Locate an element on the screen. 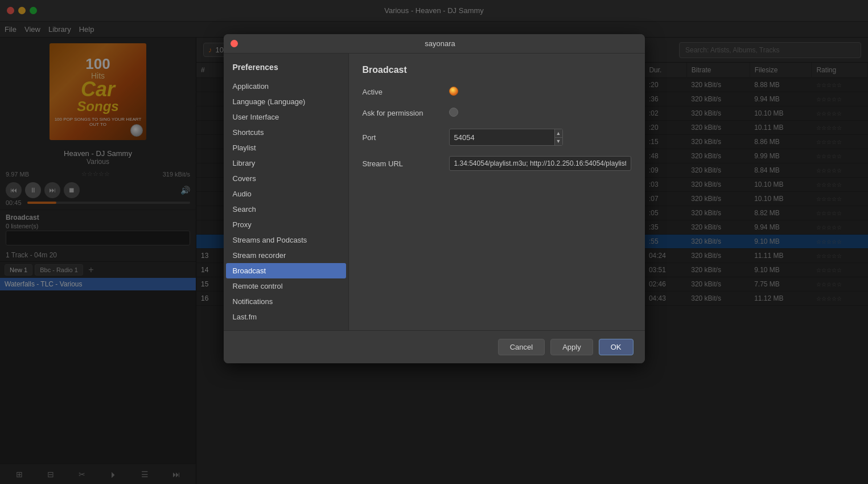 This screenshot has width=868, height=484. prefs-item-remote: Remote control is located at coordinates (286, 286).